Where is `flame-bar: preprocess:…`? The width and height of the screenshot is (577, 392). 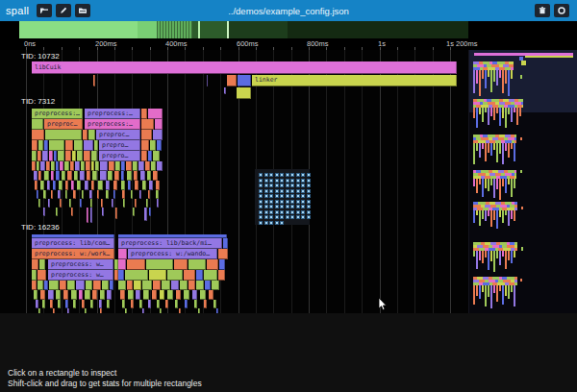 flame-bar: preprocess:… is located at coordinates (113, 113).